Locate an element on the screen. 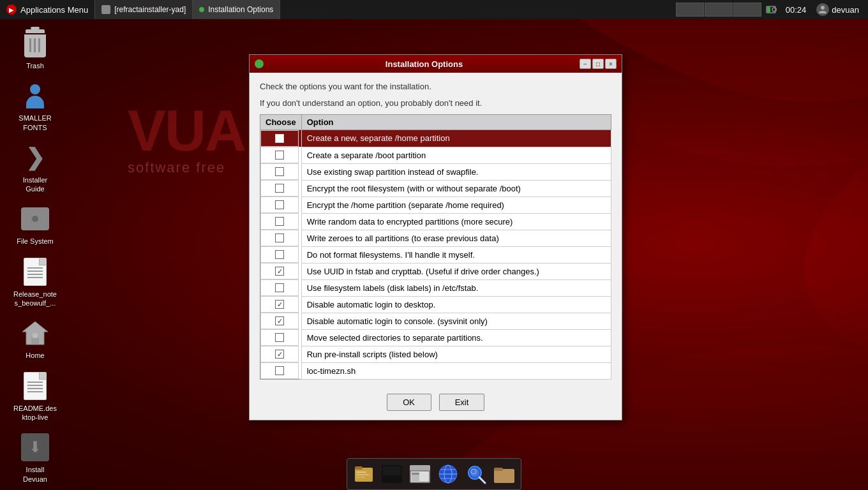 The height and width of the screenshot is (490, 868). bottom-terminal-button: $ _ is located at coordinates (392, 474).